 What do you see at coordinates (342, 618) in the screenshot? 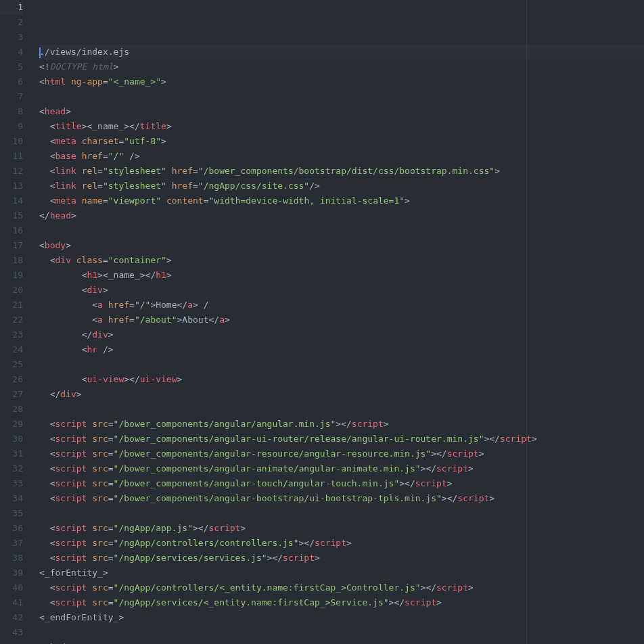
I see `code-line: <_endForEntity_>` at bounding box center [342, 618].